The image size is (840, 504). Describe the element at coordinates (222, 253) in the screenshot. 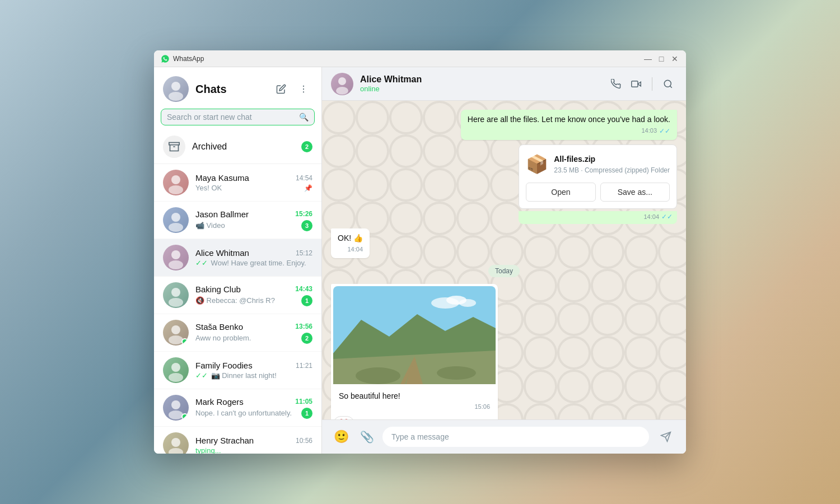

I see `chat-name-alice: Alice Whitman` at that location.